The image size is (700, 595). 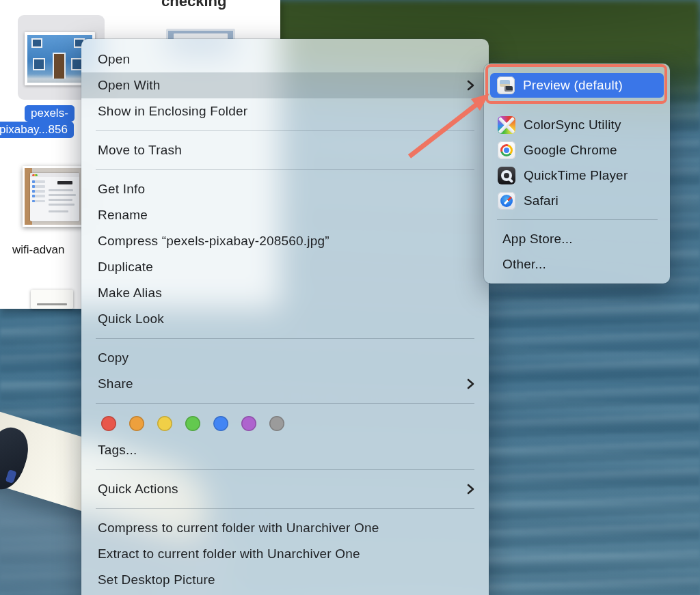 What do you see at coordinates (53, 197) in the screenshot?
I see `file-thumbnail-wifi-settings` at bounding box center [53, 197].